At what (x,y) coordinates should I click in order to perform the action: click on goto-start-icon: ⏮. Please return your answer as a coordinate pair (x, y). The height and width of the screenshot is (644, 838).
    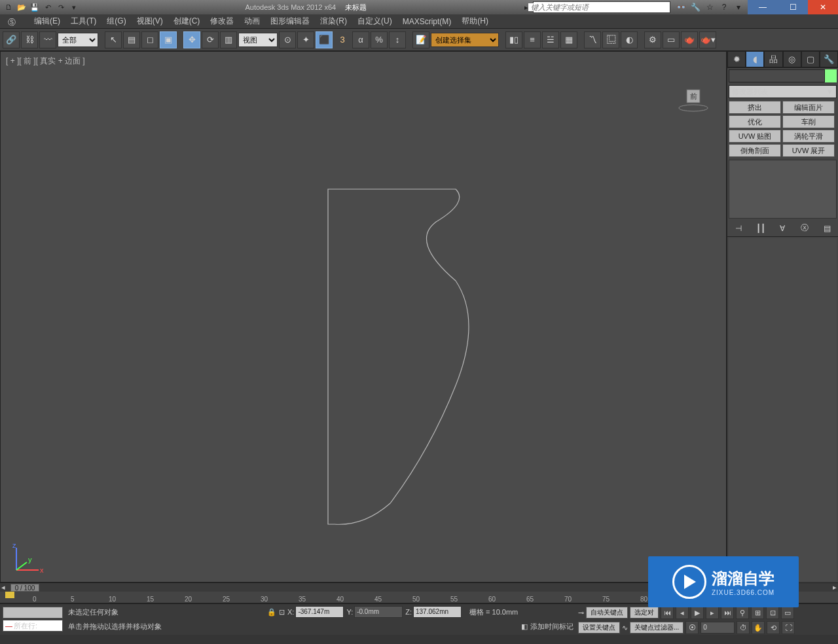
    Looking at the image, I should click on (667, 613).